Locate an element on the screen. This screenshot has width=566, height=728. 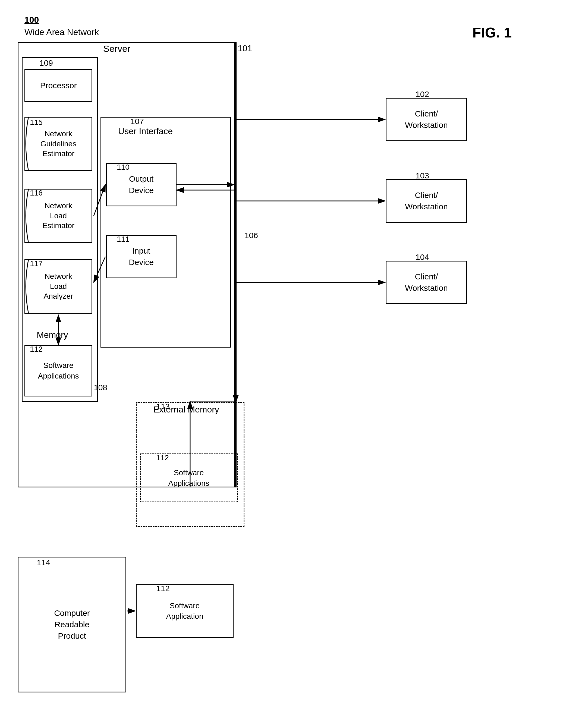
label-fig1: FIG. 1 is located at coordinates (492, 33).